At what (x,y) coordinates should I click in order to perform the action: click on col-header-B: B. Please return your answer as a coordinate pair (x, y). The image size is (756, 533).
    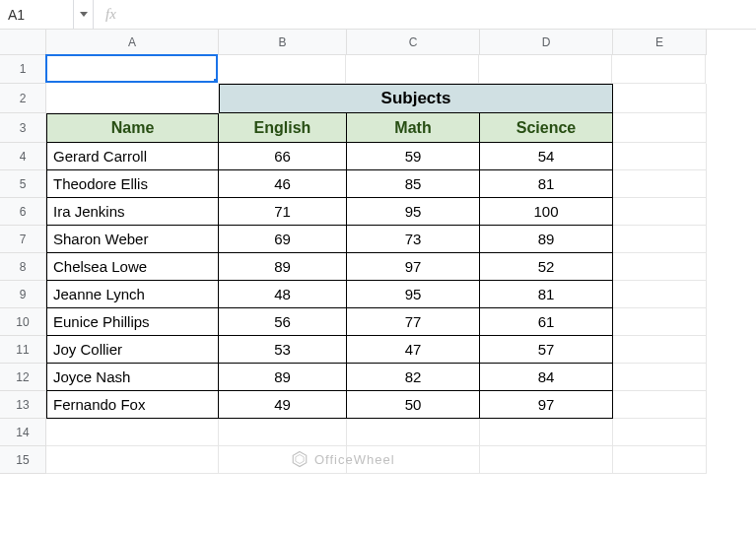
    Looking at the image, I should click on (283, 42).